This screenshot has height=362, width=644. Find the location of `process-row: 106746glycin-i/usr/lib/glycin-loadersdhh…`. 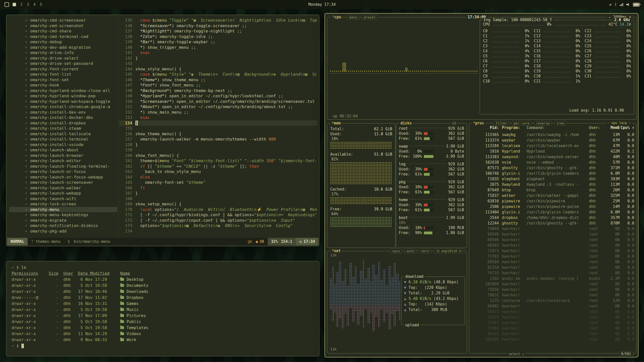

process-row: 106746glycin-i/usr/lib/glycin-loadersdhh… is located at coordinates (553, 173).